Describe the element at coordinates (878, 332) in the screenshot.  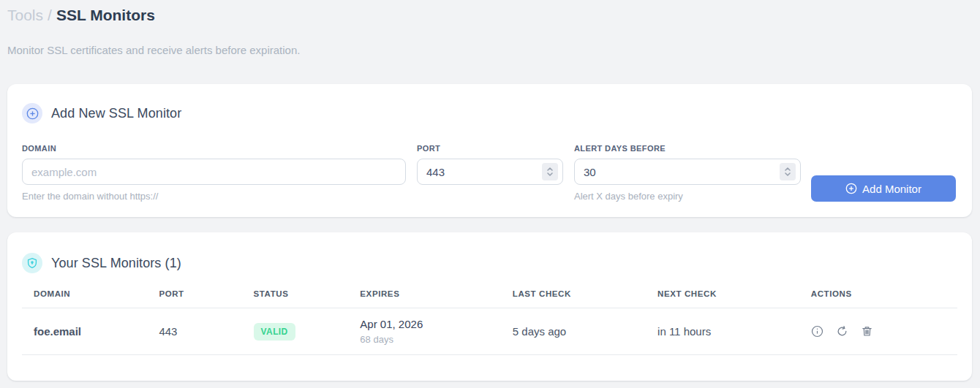
I see `monitor-actions-cell` at that location.